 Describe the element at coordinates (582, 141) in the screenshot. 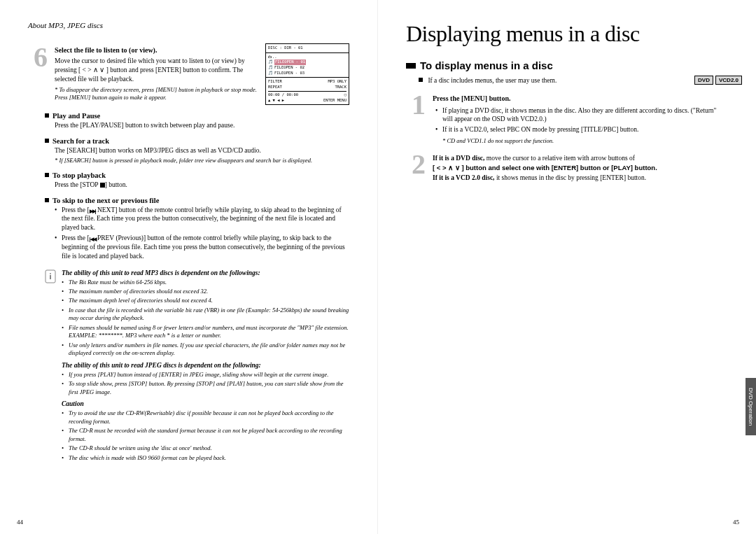

I see `step-1-note: * CD and VCD1.1 do not support the funct…` at that location.